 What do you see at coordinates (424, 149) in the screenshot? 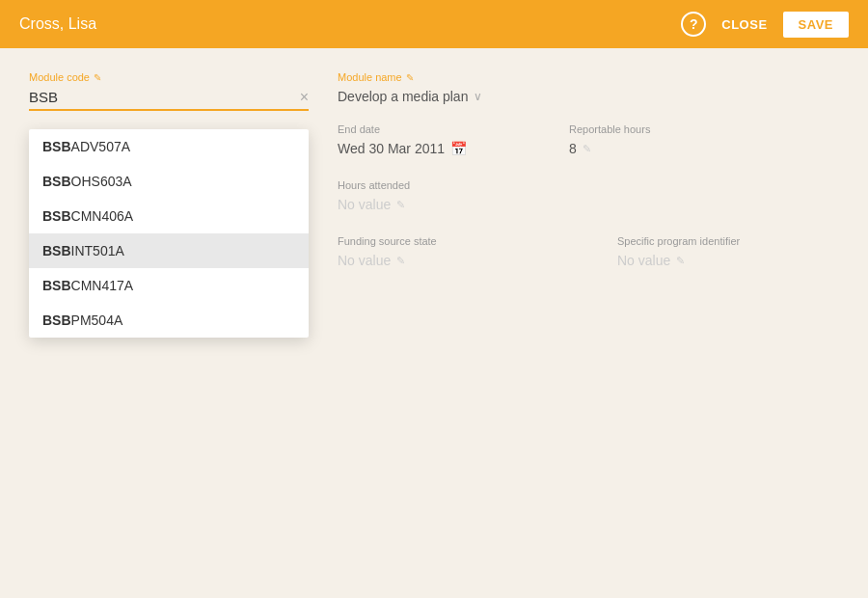
I see `end-date-value: Wed 30 Mar 2011 📅` at bounding box center [424, 149].